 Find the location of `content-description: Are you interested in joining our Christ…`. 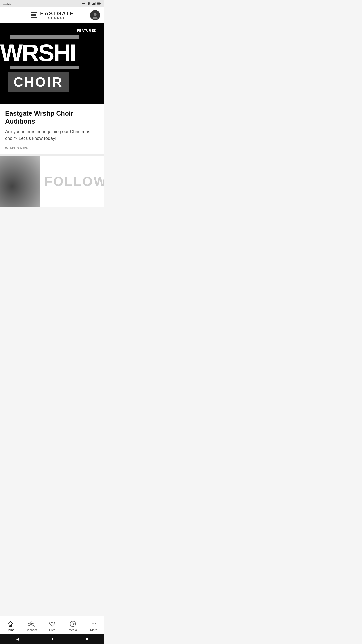

content-description: Are you interested in joining our Christ… is located at coordinates (52, 135).